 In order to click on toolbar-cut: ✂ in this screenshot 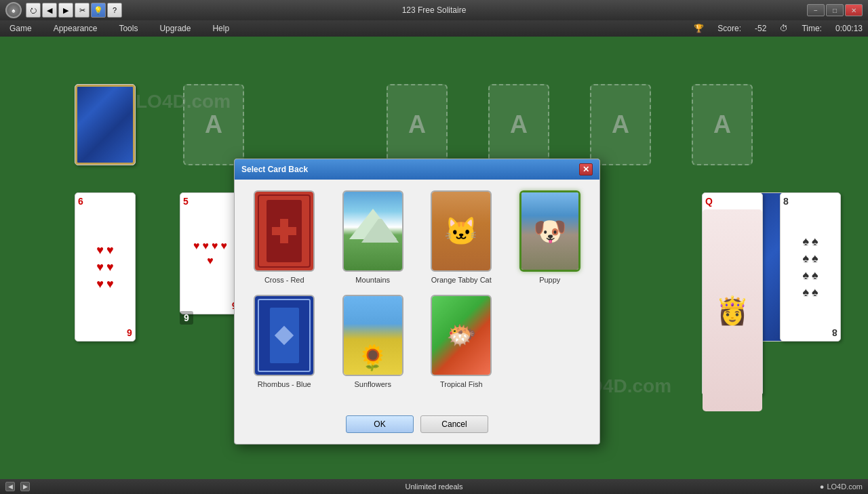, I will do `click(82, 10)`.